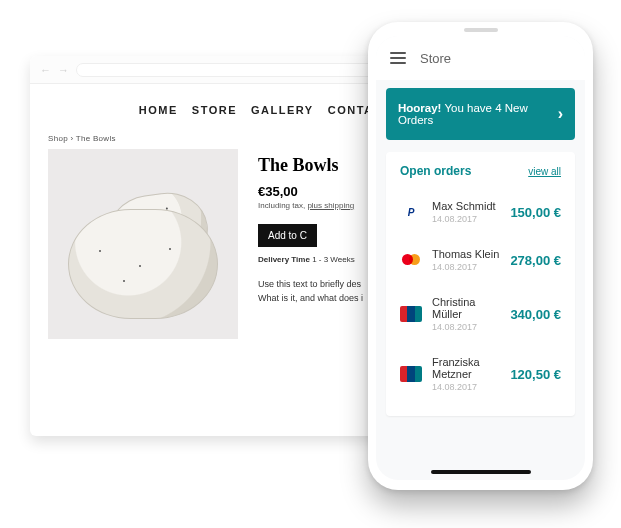  Describe the element at coordinates (480, 114) in the screenshot. I see `new-orders-banner: Hooray! You have 4 New Orders ›` at that location.